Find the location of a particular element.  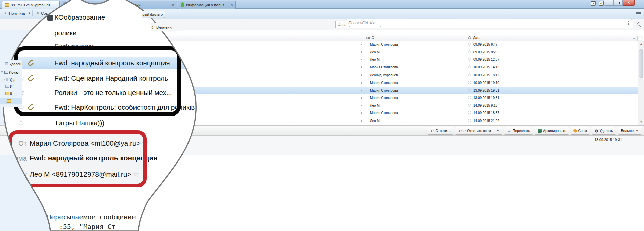

folder-label: Удален is located at coordinates (15, 64).